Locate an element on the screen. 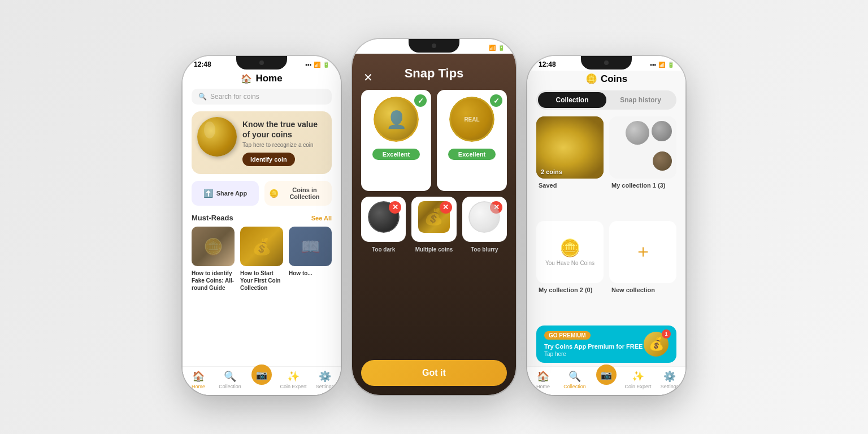  saved-collection-card: 2 coins is located at coordinates (570, 147).